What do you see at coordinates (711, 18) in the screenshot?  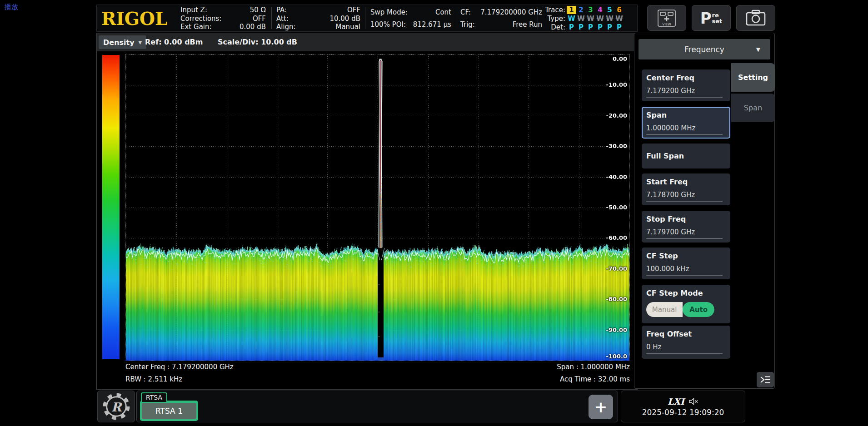 I see `quick-buttons-bar: VIEW P re set` at bounding box center [711, 18].